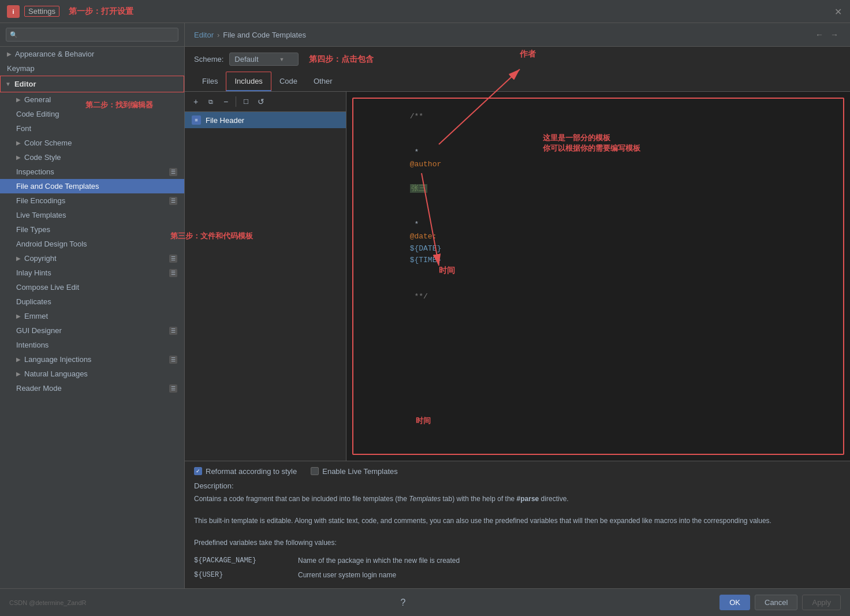 The width and height of the screenshot is (850, 616). Describe the element at coordinates (92, 114) in the screenshot. I see `sidebar-item-code-editing: Code Editing` at that location.